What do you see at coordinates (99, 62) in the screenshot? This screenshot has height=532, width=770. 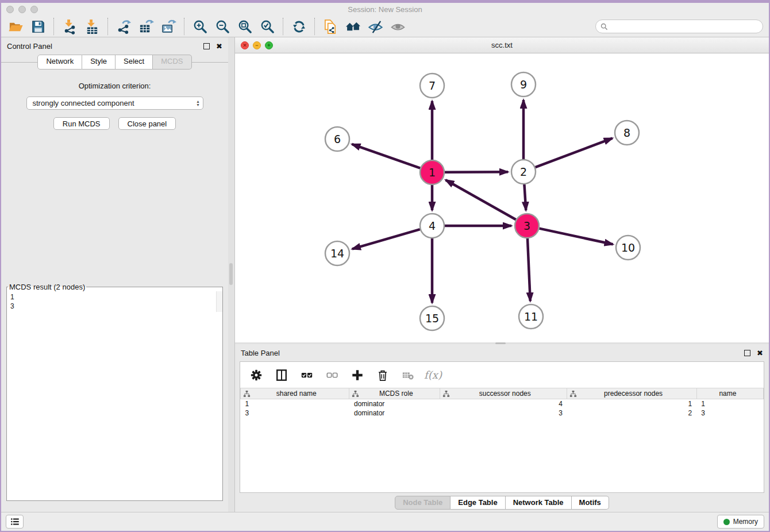 I see `tab-style: Style` at bounding box center [99, 62].